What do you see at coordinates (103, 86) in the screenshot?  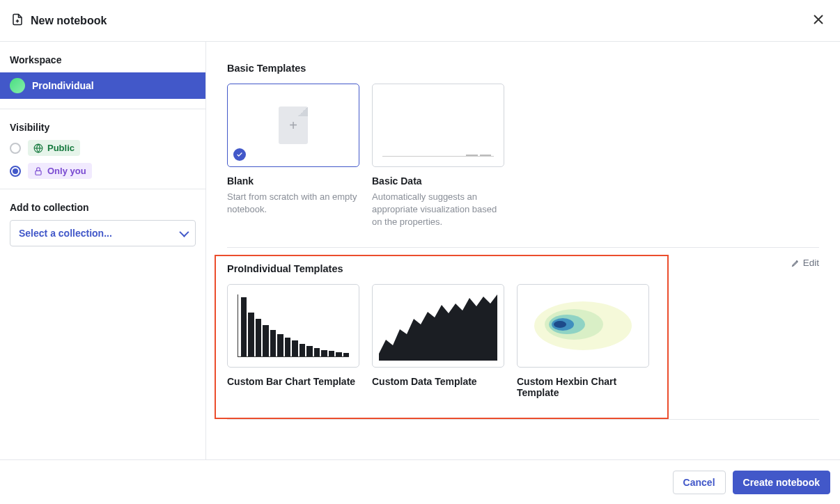 I see `workspace-item: ProIndividual` at bounding box center [103, 86].